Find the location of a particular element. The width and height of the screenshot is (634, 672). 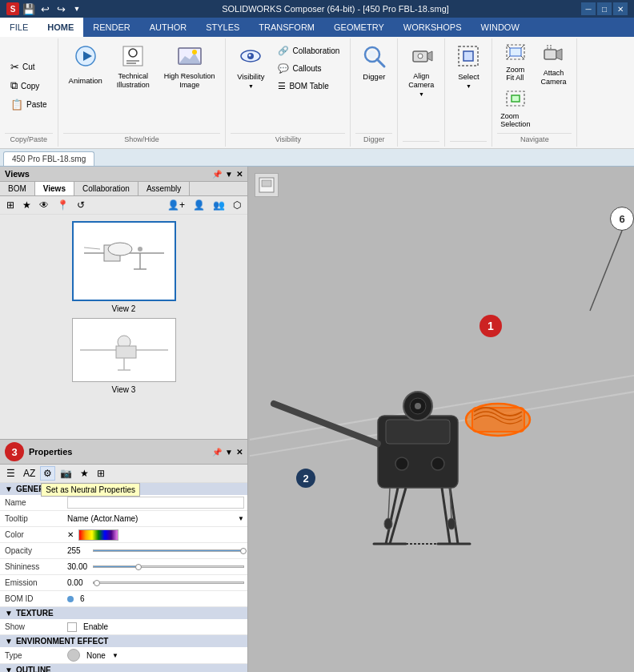

more-icon: ▼ is located at coordinates (77, 9).